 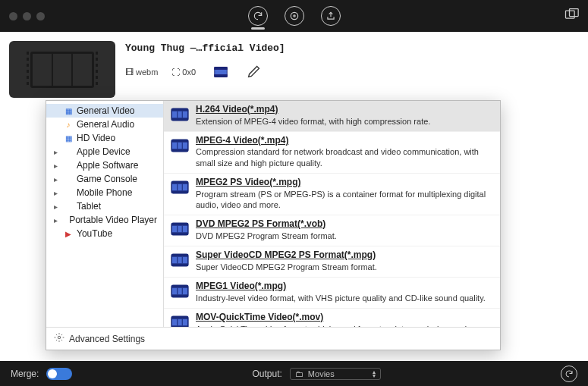 What do you see at coordinates (105, 220) in the screenshot?
I see `category-item: ▸Portable Video Player` at bounding box center [105, 220].